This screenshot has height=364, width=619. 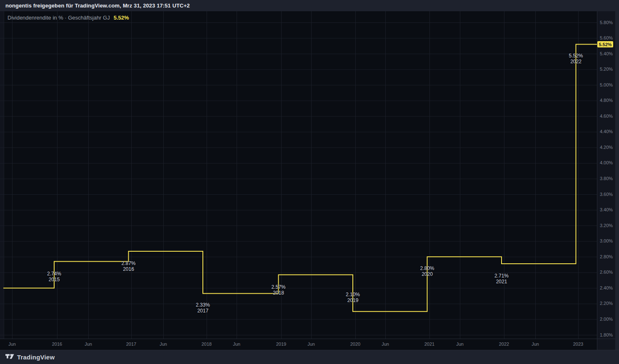 What do you see at coordinates (607, 272) in the screenshot?
I see `price-axis-tick-label: 2.60%` at bounding box center [607, 272].